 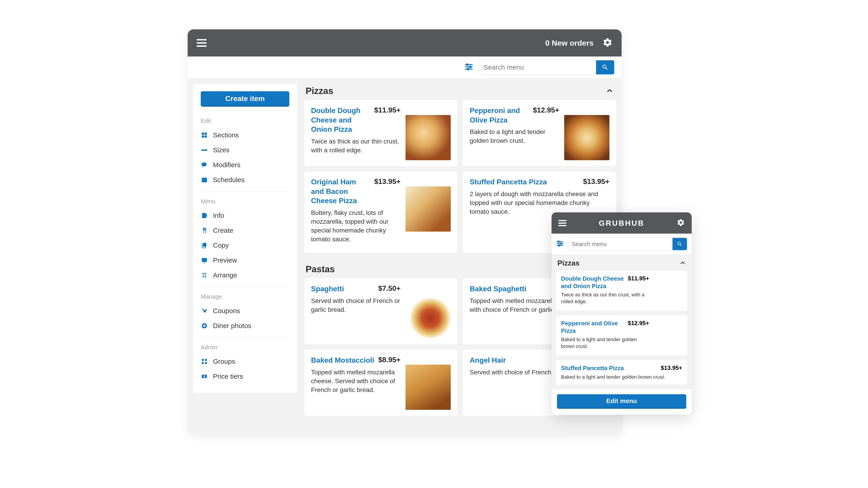 I want to click on sidebar-item-schedules: Schedules, so click(x=245, y=180).